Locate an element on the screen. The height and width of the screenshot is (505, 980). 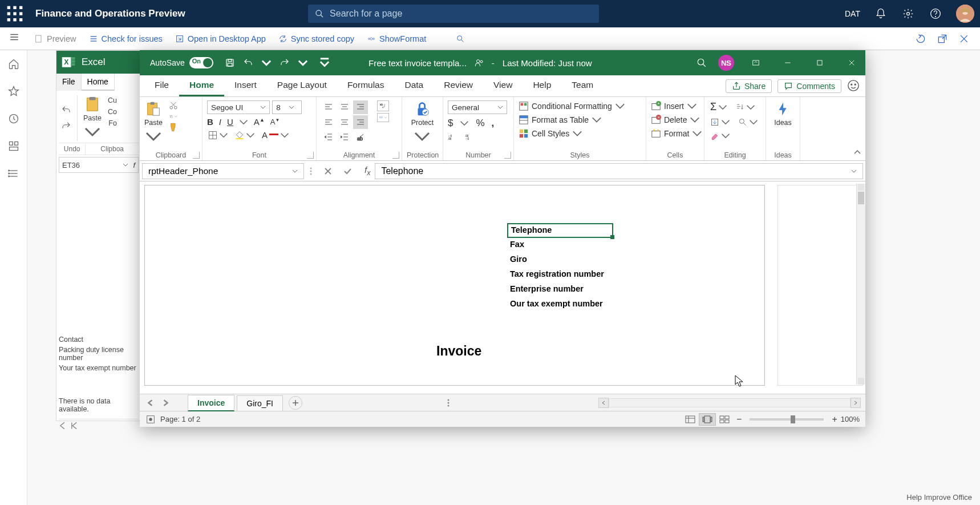
workspace-icon is located at coordinates (14, 146).